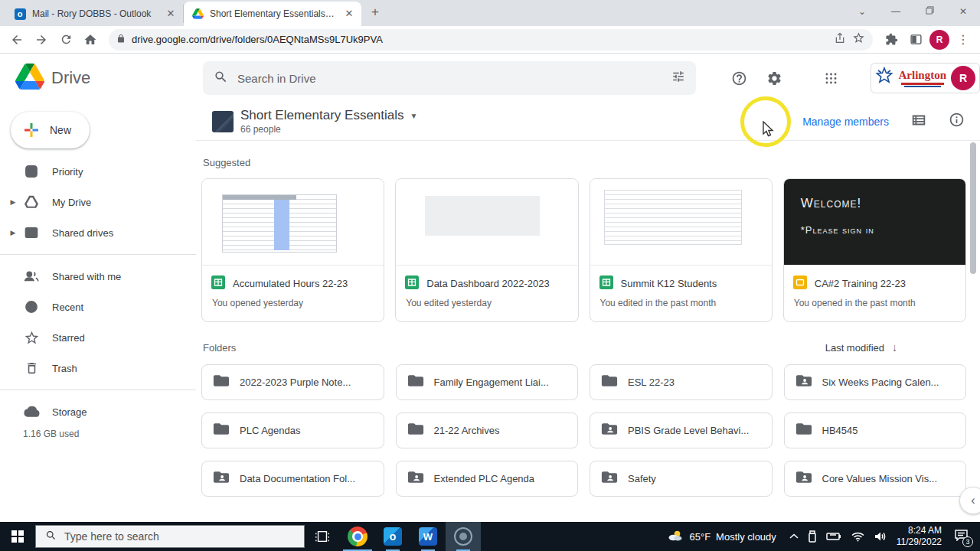 This screenshot has width=980, height=551. What do you see at coordinates (739, 78) in the screenshot?
I see `help-icon` at bounding box center [739, 78].